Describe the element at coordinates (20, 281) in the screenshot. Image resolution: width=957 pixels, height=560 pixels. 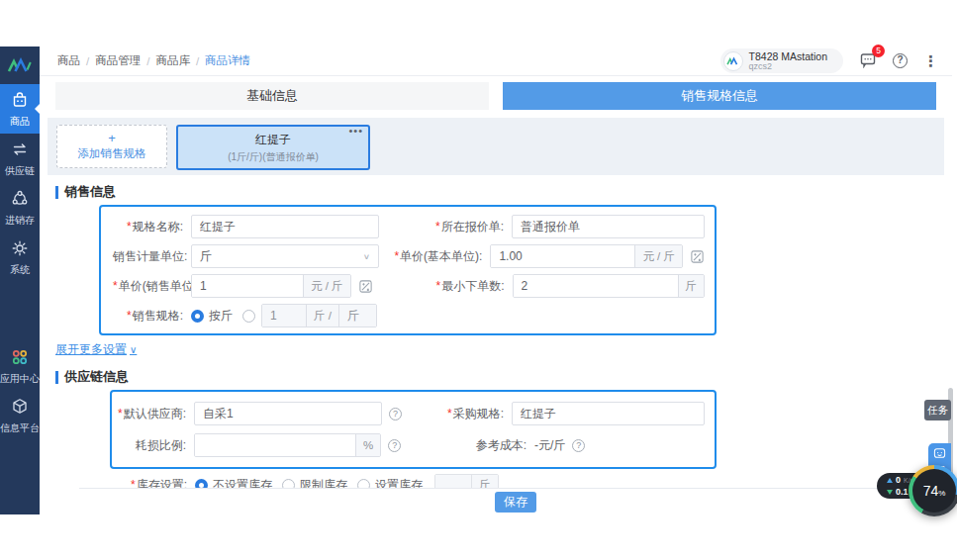
I see `sidebar: 商品 供应链 进销存` at that location.